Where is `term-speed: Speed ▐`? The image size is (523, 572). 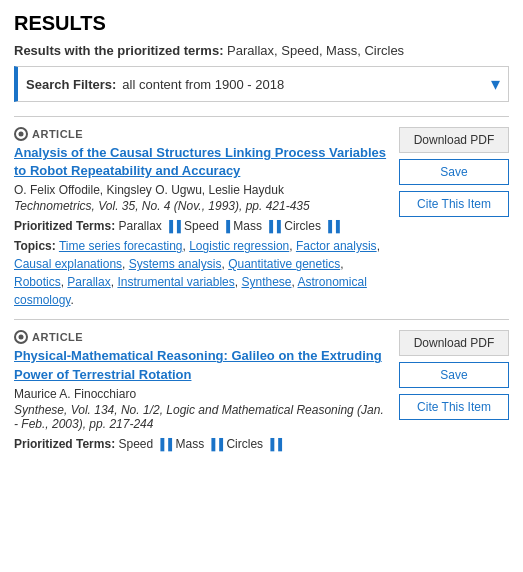 term-speed: Speed ▐ is located at coordinates (207, 226).